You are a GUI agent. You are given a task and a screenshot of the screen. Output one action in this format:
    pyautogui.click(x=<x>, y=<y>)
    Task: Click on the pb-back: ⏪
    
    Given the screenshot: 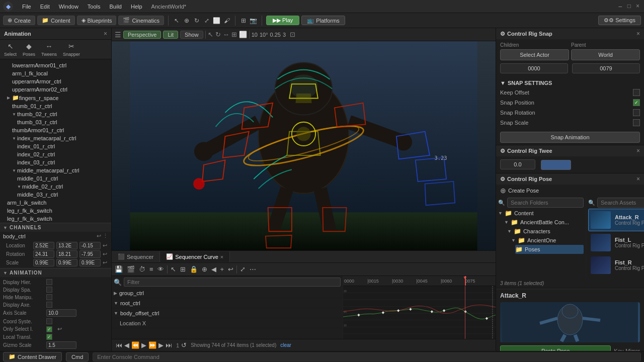 What is the action you would take?
    pyautogui.click(x=135, y=345)
    